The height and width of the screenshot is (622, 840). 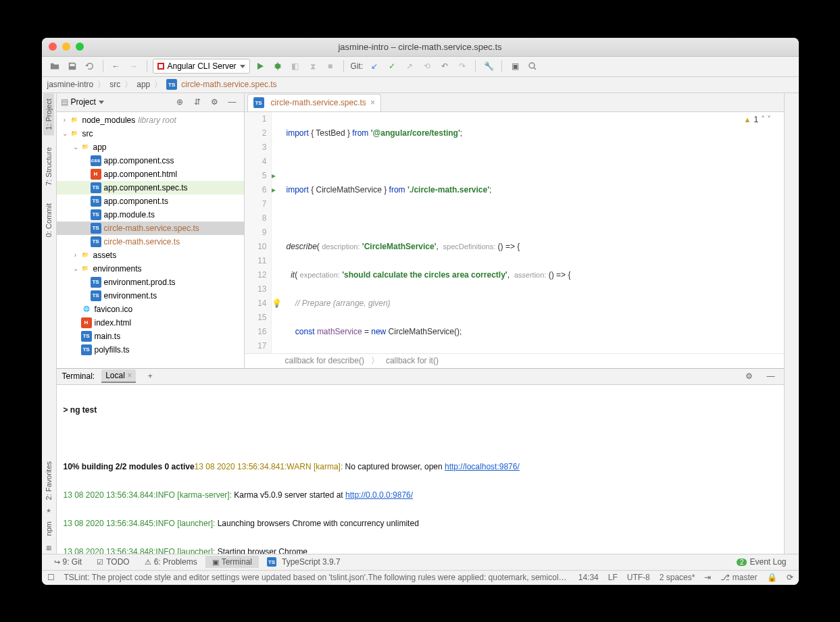 What do you see at coordinates (49, 528) in the screenshot?
I see `tab-npm: npm` at bounding box center [49, 528].